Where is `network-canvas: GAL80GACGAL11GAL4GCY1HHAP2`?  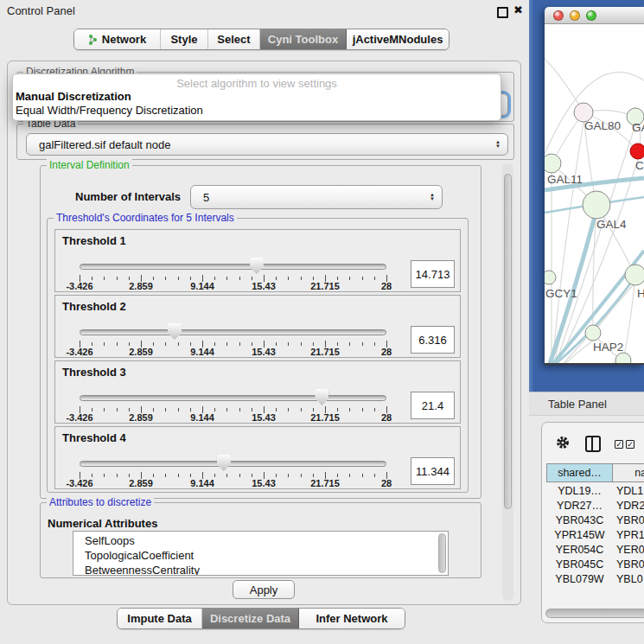 network-canvas: GAL80GACGAL11GAL4GCY1HHAP2 is located at coordinates (595, 194).